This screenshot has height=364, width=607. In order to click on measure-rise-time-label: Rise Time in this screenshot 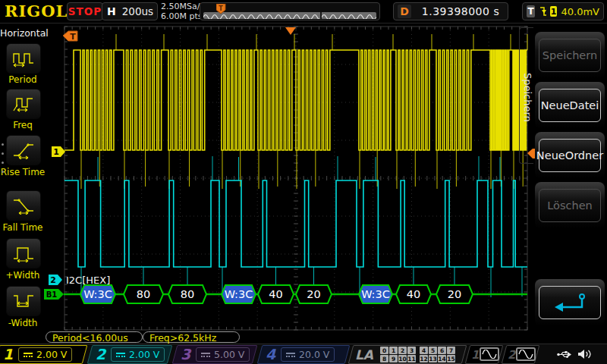, I will do `click(23, 172)`.